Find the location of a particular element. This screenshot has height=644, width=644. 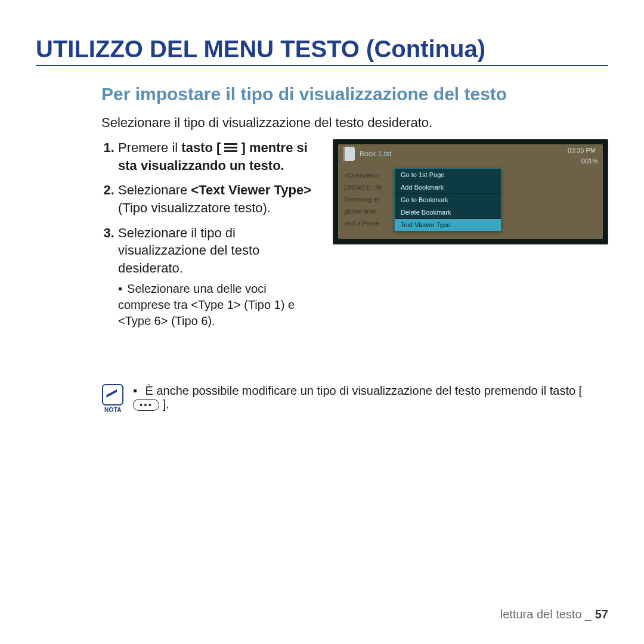

step-2-bold: <Text Viewer Type> is located at coordinates (251, 190).